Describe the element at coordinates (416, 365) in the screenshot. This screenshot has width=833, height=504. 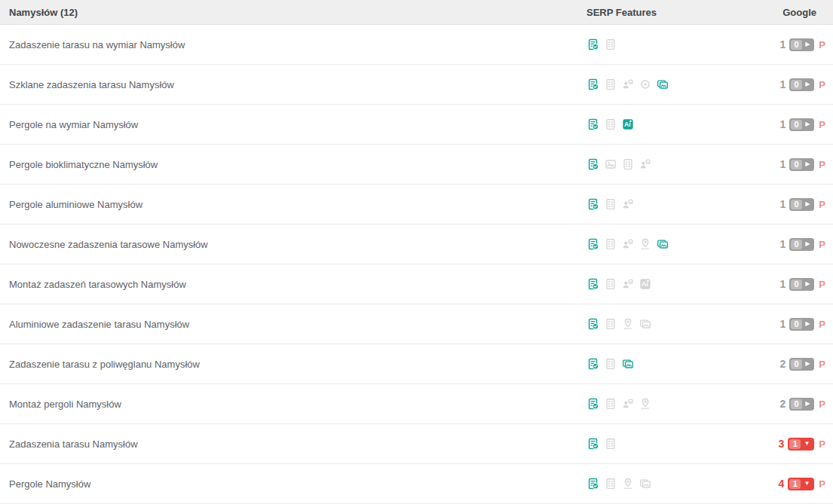
I see `keyword-row: Zadaszenie tarasu z poliwęglanu Namysłów…` at that location.